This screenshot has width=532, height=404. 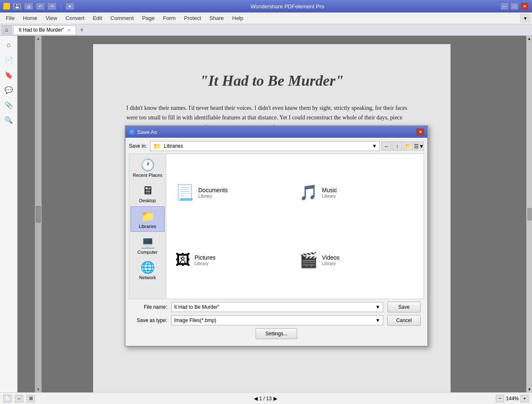 What do you see at coordinates (148, 270) in the screenshot?
I see `place-network: 🌐 Network` at bounding box center [148, 270].